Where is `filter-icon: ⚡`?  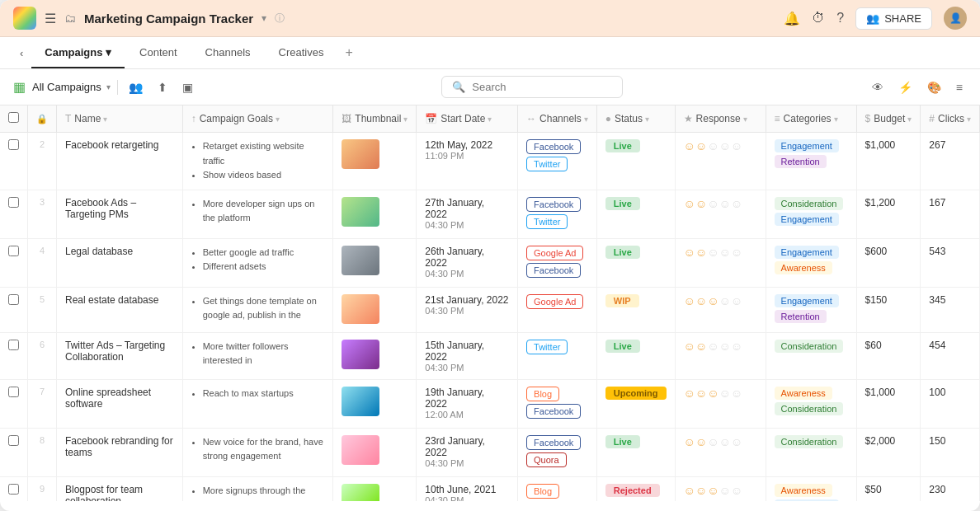 filter-icon: ⚡ is located at coordinates (906, 87).